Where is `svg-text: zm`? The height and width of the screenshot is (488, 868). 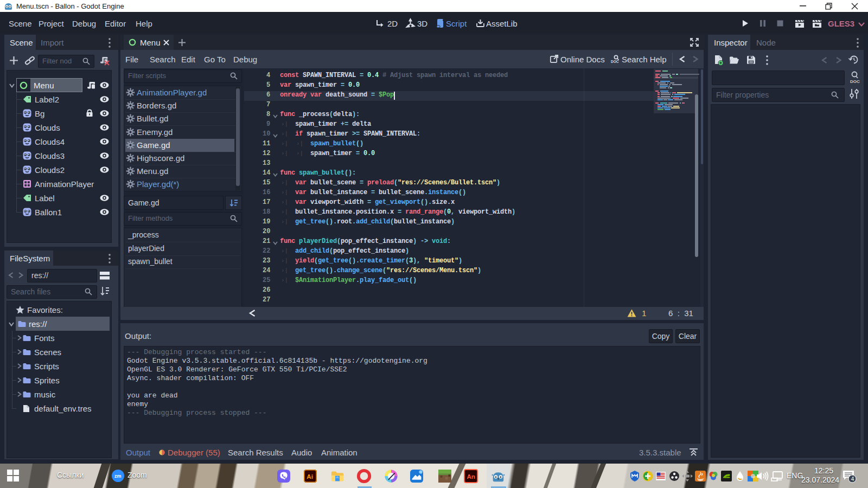 svg-text: zm is located at coordinates (118, 476).